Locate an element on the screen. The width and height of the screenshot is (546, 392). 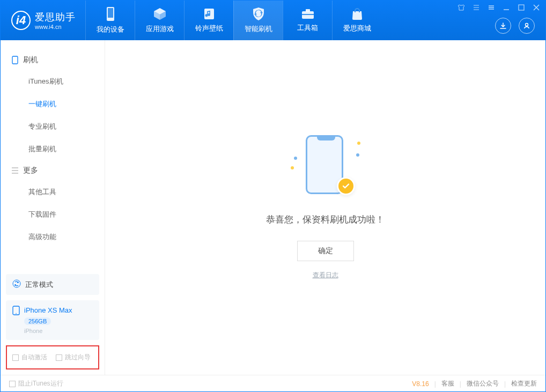
section-title: 刷机 is located at coordinates (31, 60).